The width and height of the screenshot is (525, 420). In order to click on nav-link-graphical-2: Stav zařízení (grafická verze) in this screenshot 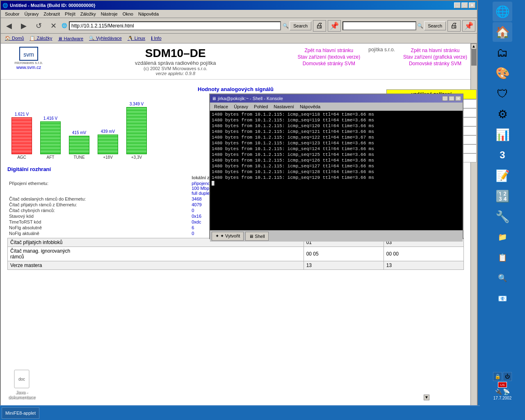, I will do `click(435, 57)`.